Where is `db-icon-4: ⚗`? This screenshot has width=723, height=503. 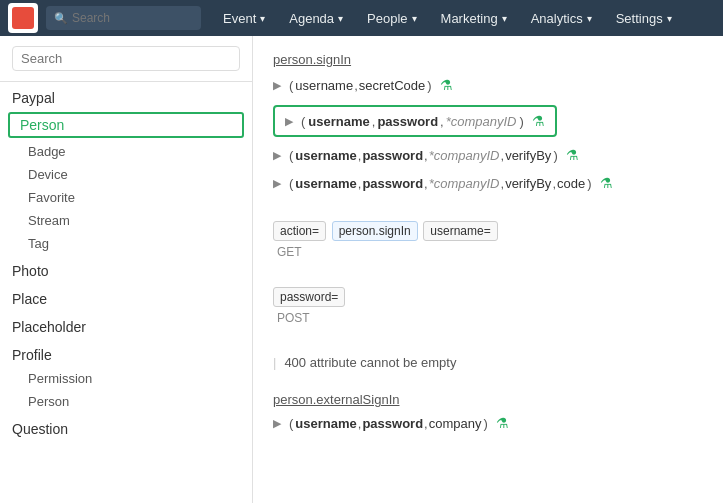
db-icon-4: ⚗ is located at coordinates (606, 183).